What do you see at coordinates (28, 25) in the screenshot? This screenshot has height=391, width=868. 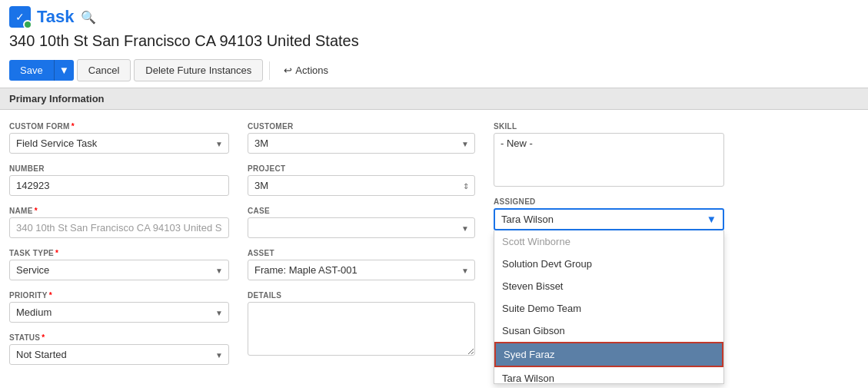 I see `app-icon-badge` at bounding box center [28, 25].